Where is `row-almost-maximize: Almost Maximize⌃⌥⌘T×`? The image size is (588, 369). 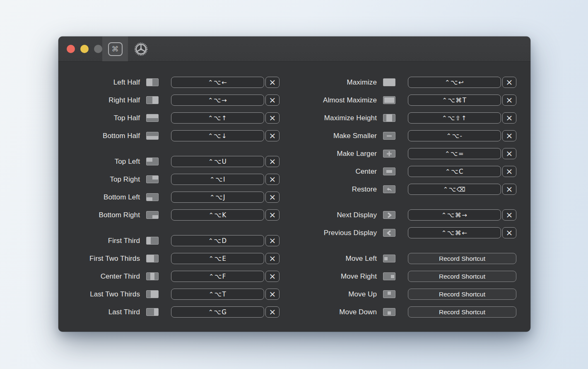 row-almost-maximize: Almost Maximize⌃⌥⌘T× is located at coordinates (413, 100).